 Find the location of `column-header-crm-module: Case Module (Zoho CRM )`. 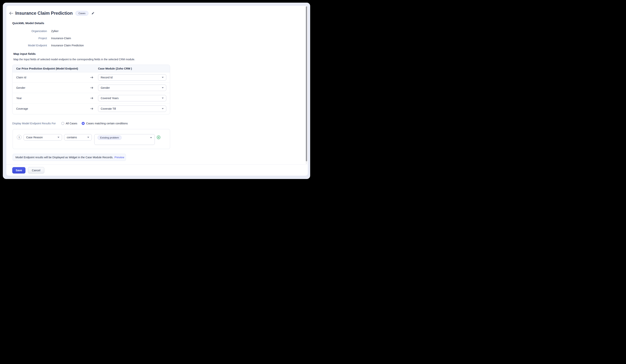

column-header-crm-module: Case Module (Zoho CRM ) is located at coordinates (115, 69).